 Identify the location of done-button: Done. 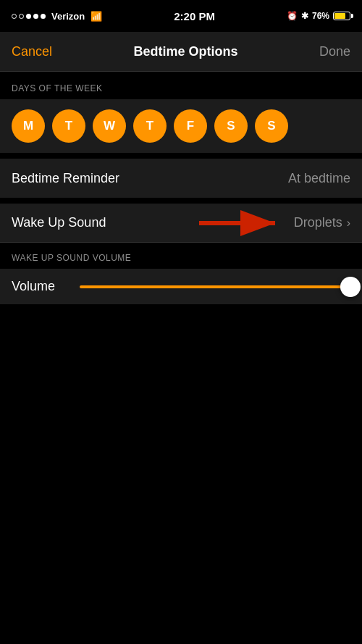
(334, 52).